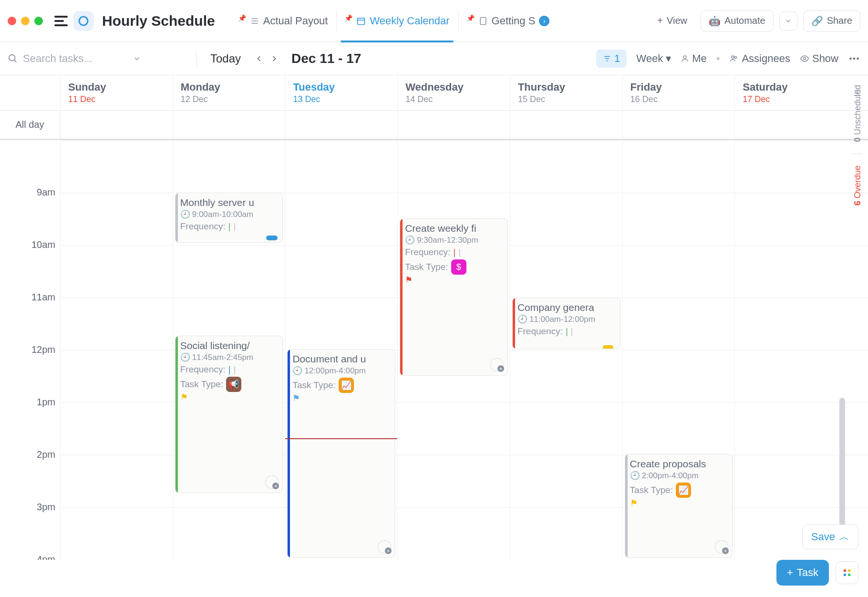  Describe the element at coordinates (847, 573) in the screenshot. I see `grid-icon` at that location.